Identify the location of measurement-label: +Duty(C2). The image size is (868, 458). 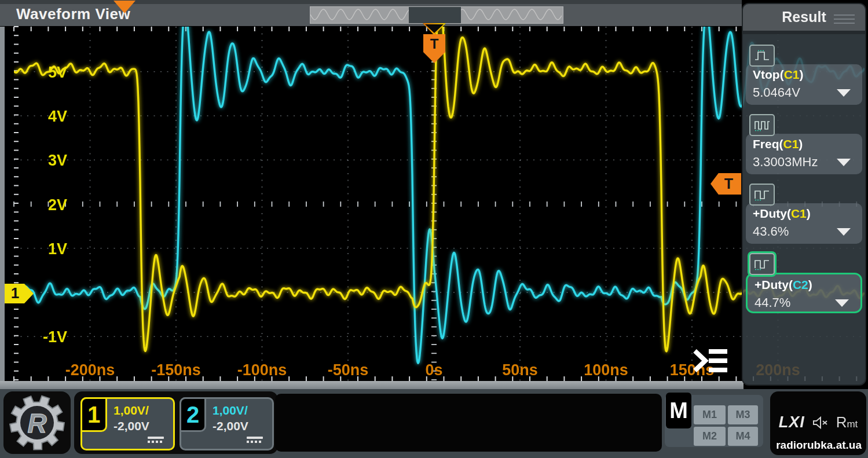
(804, 285).